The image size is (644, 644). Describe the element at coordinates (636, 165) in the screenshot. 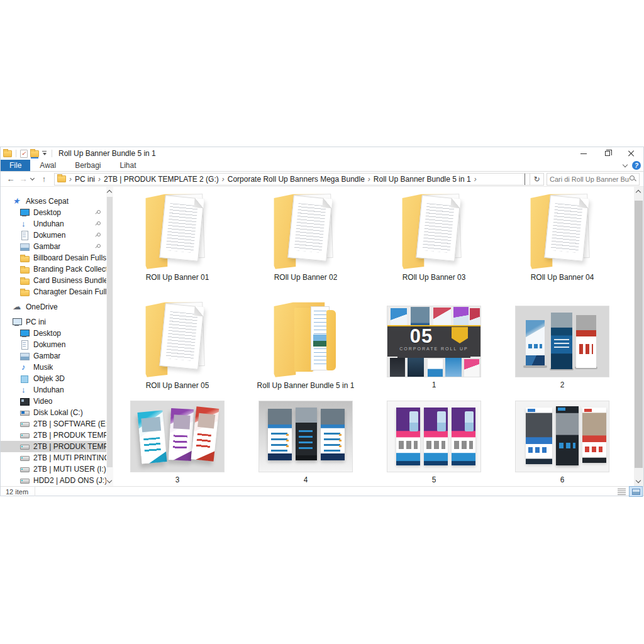

I see `help-icon` at that location.